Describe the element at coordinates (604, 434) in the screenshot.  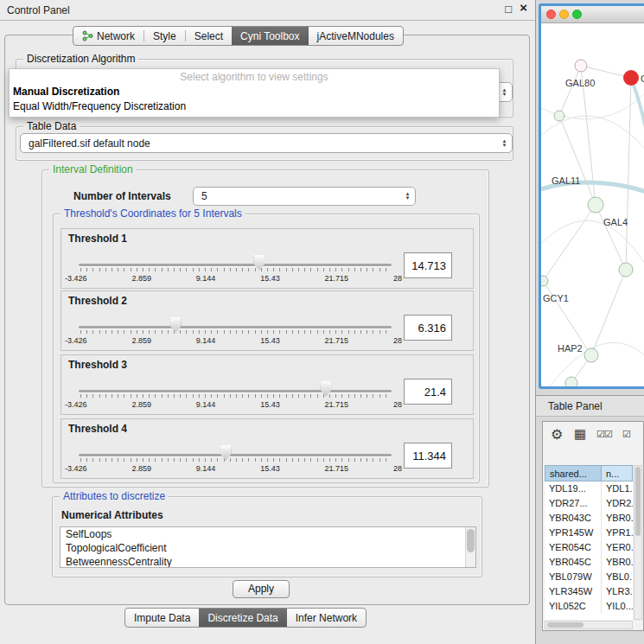
I see `select-all-columns-icon: ☑☑` at that location.